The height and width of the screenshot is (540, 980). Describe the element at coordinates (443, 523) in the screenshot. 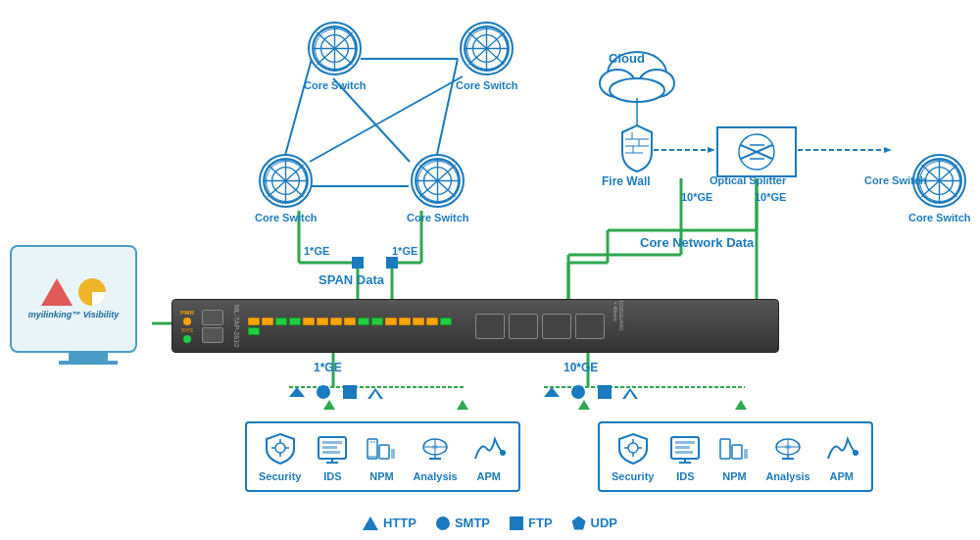

I see `circle-icon` at that location.